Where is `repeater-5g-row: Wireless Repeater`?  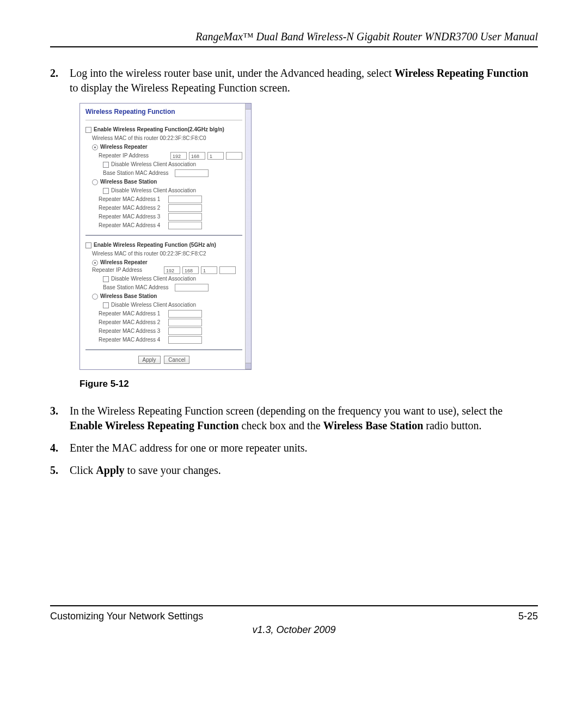
repeater-5g-row: Wireless Repeater is located at coordinates (167, 263).